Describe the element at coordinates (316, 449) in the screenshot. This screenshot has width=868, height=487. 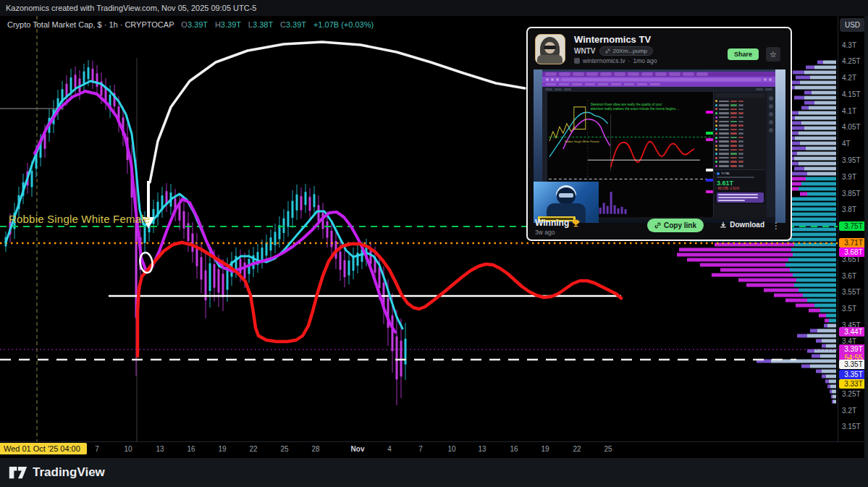
I see `time-tick: 28` at that location.